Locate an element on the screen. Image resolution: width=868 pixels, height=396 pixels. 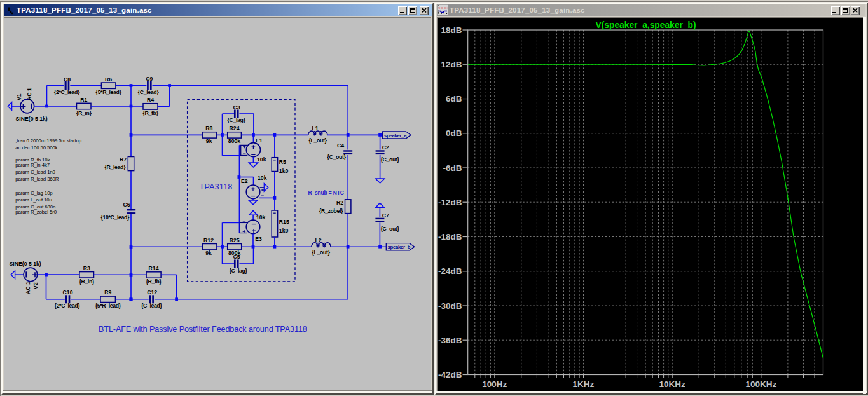
svg-text: R3 is located at coordinates (86, 268).